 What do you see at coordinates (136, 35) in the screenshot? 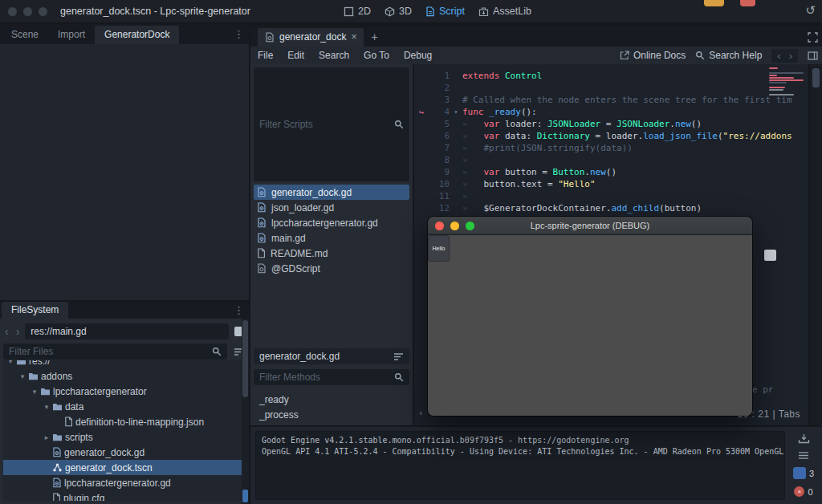
I see `dock-tab-generatordock: GeneratorDock` at bounding box center [136, 35].